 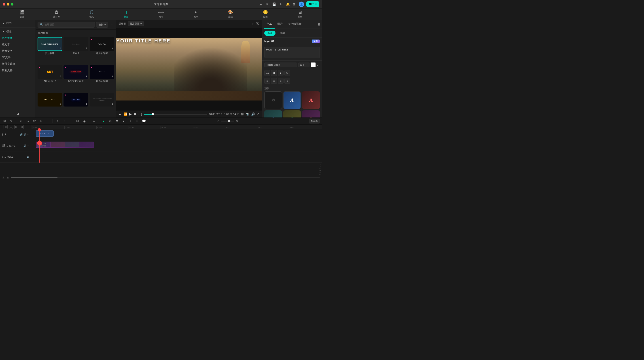 I want to click on toolbar-media: 🎬 媒體, so click(x=22, y=14).